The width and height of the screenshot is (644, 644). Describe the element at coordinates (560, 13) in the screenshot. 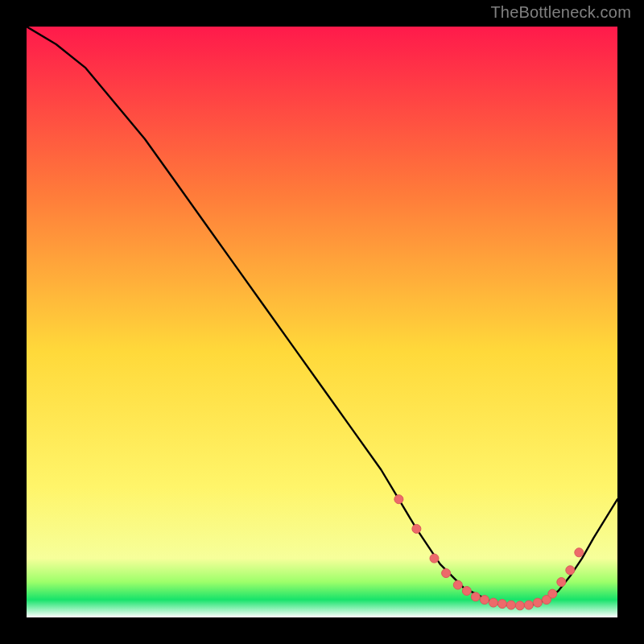

I see `watermark-label: TheBottleneck.com` at that location.